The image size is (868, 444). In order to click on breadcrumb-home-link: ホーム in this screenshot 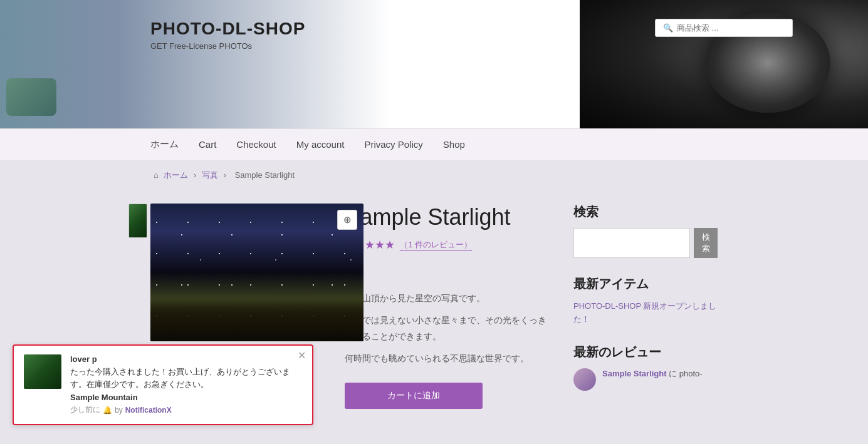, I will do `click(175, 175)`.